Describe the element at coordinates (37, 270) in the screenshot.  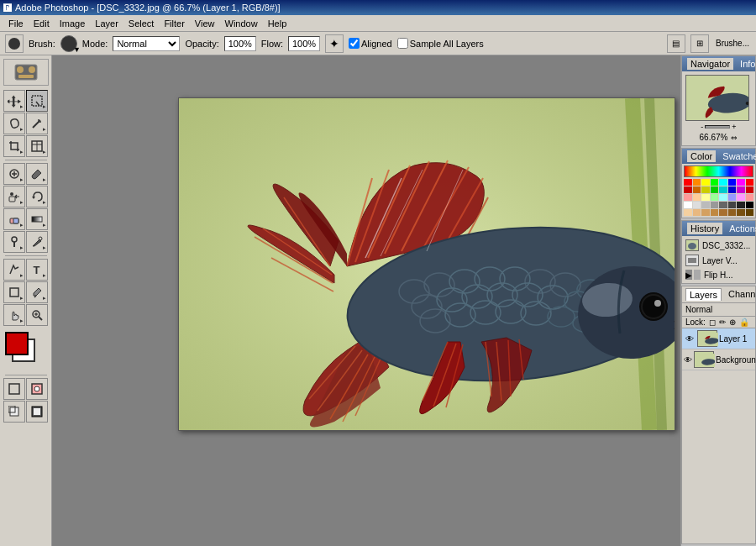
I see `text-tool: T ▸` at that location.